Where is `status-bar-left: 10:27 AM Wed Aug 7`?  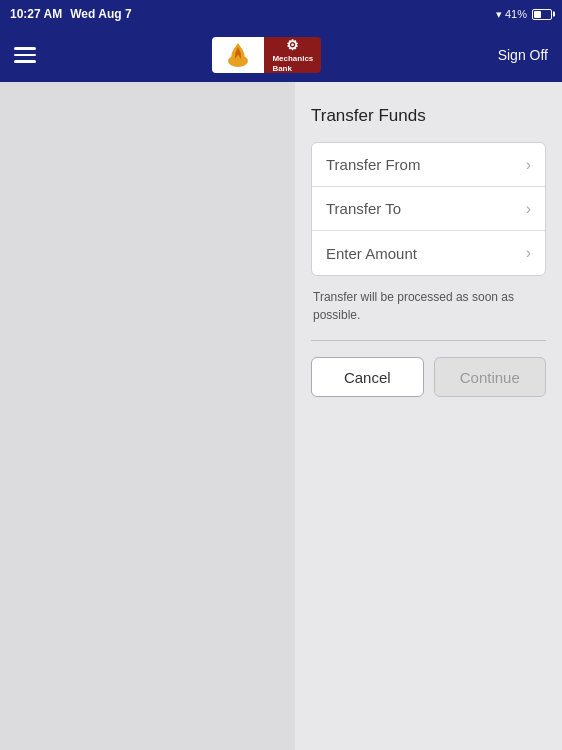
status-bar-left: 10:27 AM Wed Aug 7 is located at coordinates (71, 14).